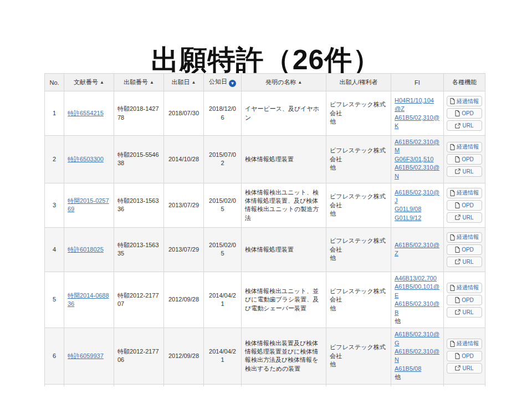 The image size is (532, 399). What do you see at coordinates (233, 83) in the screenshot?
I see `sort-descending-active-icon: ▼` at bounding box center [233, 83].